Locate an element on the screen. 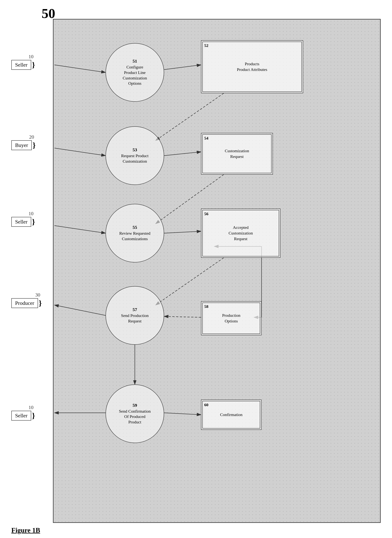 This screenshot has width=392, height=538. actor-buyer: 20 Buyer } is located at coordinates (23, 142).